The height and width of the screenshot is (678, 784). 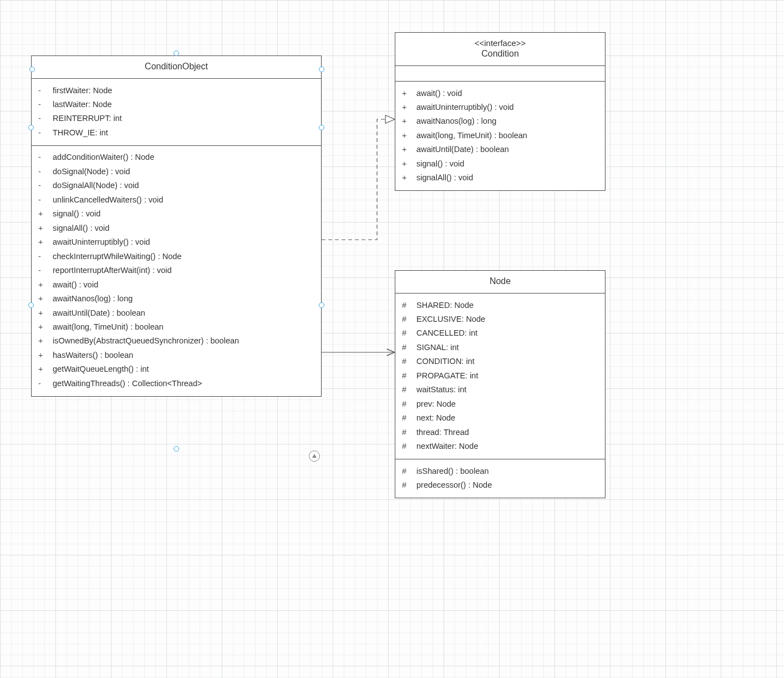 I want to click on signature: prev: Node, so click(x=507, y=404).